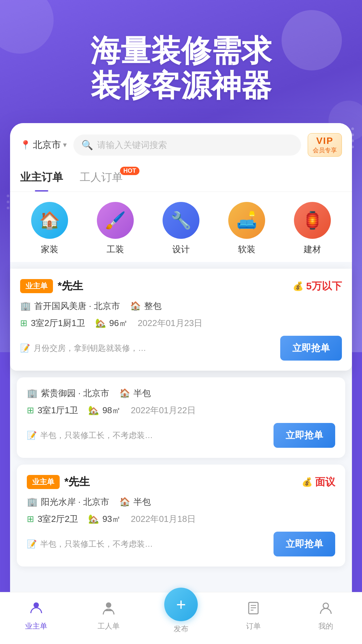 The height and width of the screenshot is (644, 362). What do you see at coordinates (318, 482) in the screenshot?
I see `order-3-budget: 💰 面议` at bounding box center [318, 482].